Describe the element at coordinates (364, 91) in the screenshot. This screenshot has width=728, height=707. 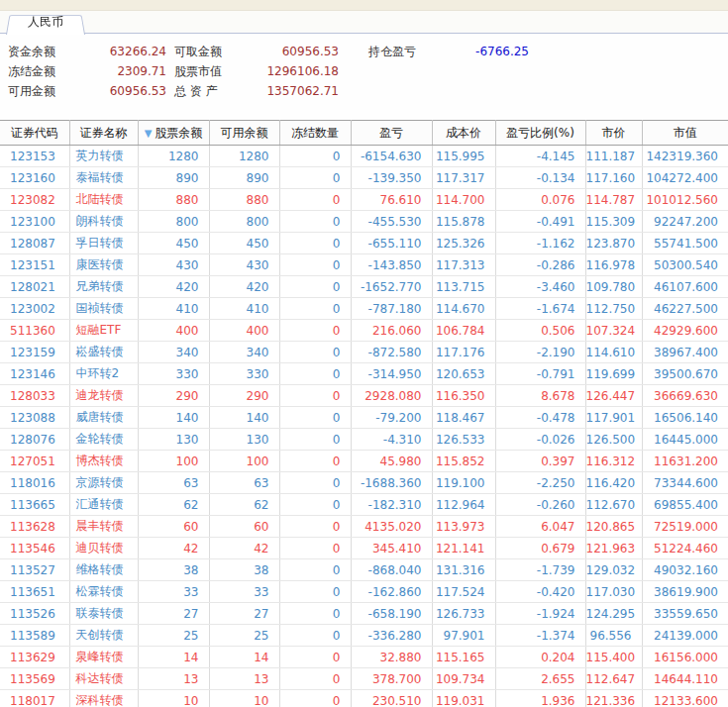
I see `summary-row-3: 可用金额60956.53总 资 产1357062.71` at that location.